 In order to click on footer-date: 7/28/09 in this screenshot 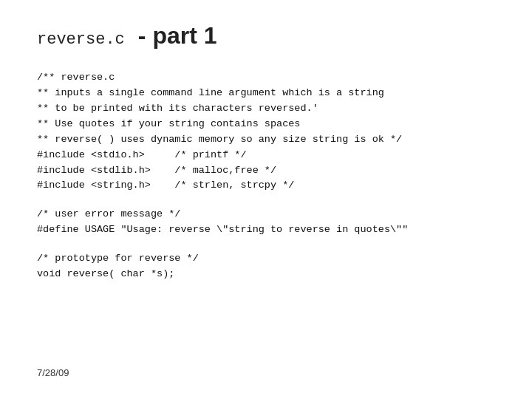, I will do `click(53, 372)`.